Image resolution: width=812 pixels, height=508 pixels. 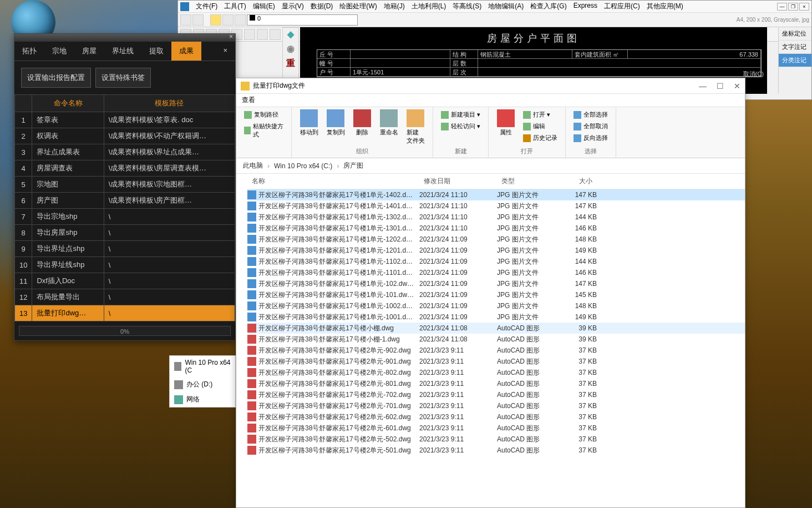 What do you see at coordinates (261, 114) in the screenshot?
I see `copy-path-button: 复制路径` at bounding box center [261, 114].